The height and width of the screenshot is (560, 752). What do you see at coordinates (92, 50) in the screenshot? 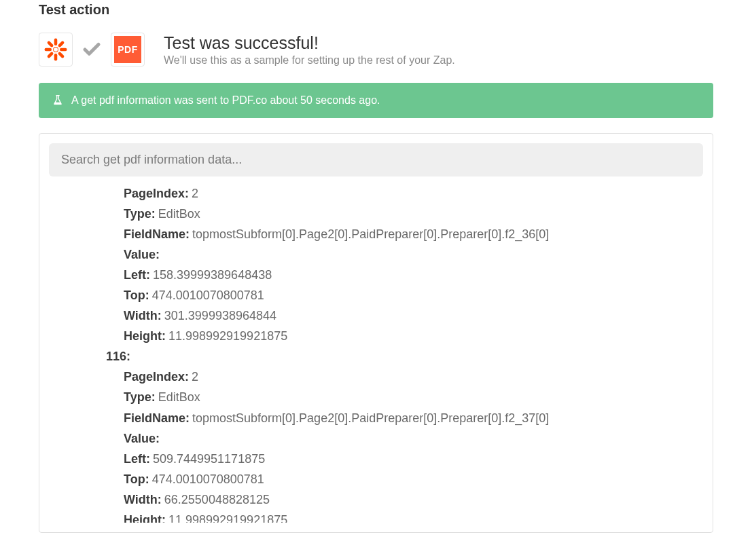
I see `check-icon` at bounding box center [92, 50].